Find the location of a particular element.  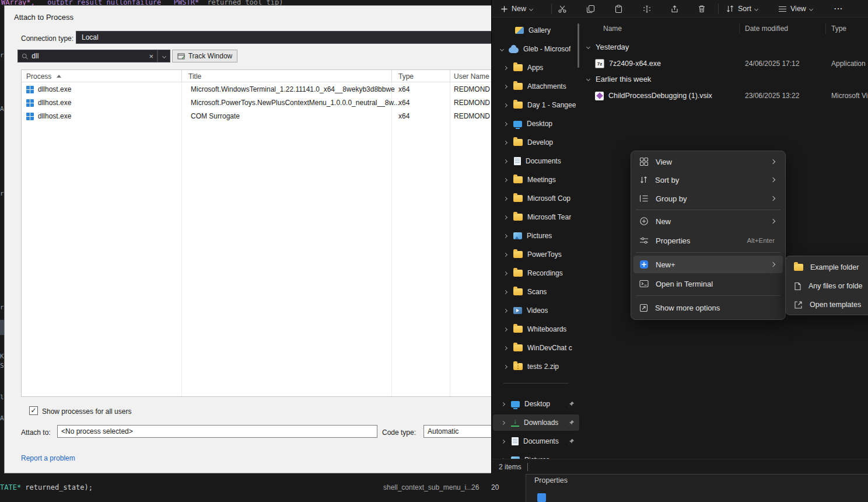

nav-item-powertoys: PowerToys is located at coordinates (536, 255).